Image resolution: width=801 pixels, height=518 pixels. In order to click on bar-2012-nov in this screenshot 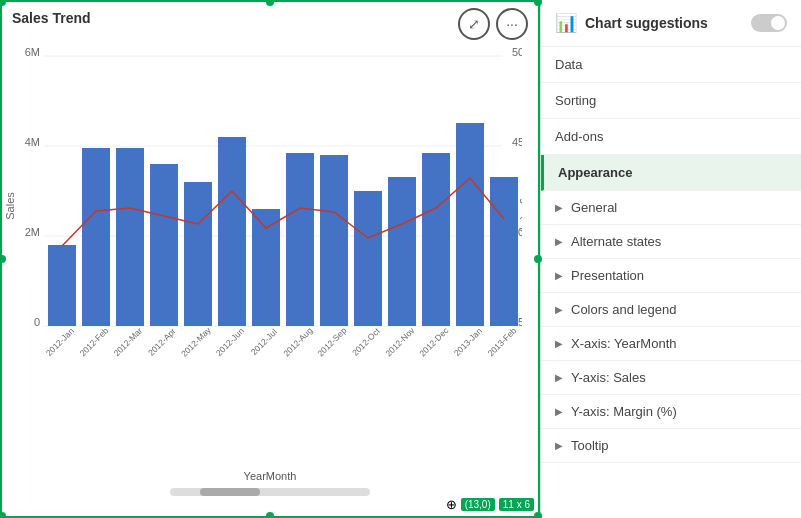, I will do `click(402, 252)`.